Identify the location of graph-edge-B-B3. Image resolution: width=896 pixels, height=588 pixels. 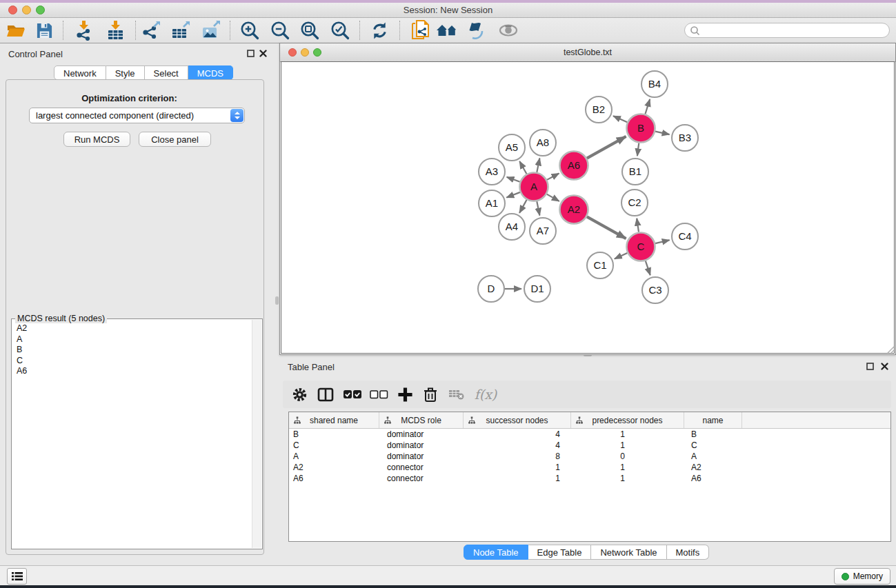
(662, 133).